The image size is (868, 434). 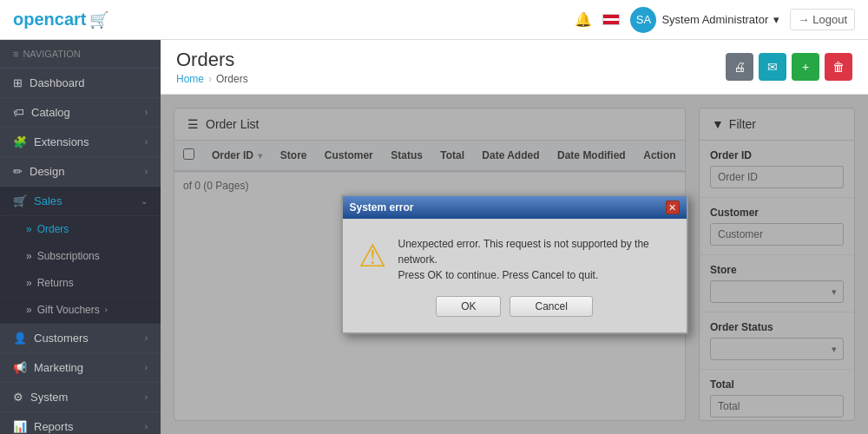 What do you see at coordinates (212, 67) in the screenshot?
I see `page-title-area: Orders Home › Orders` at bounding box center [212, 67].